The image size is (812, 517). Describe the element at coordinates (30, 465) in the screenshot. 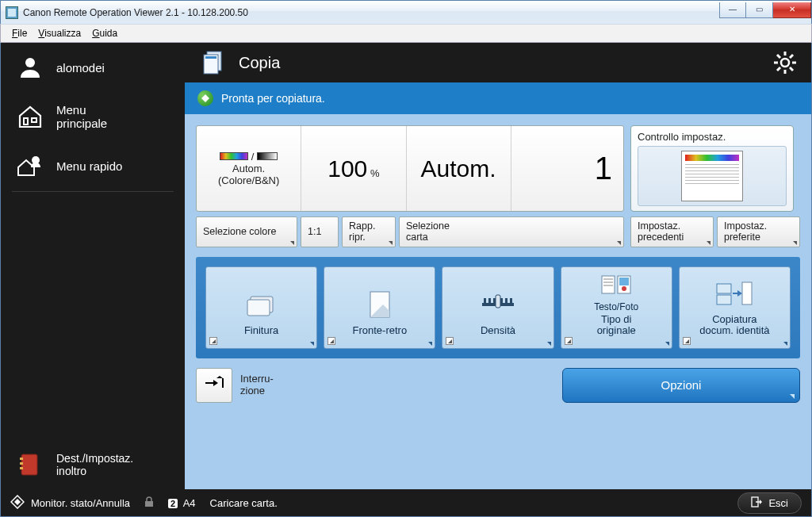

I see `address-book-icon` at that location.